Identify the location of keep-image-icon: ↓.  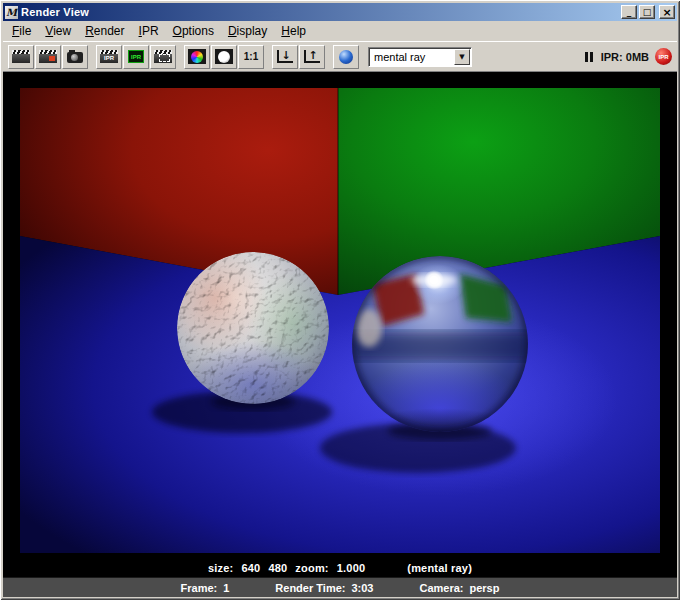
(285, 56).